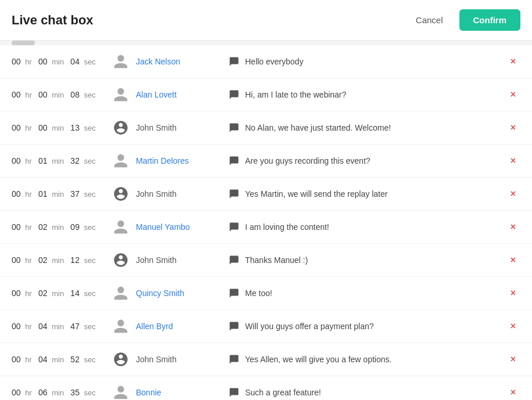  Describe the element at coordinates (274, 62) in the screenshot. I see `message-text: Hello everybody` at that location.